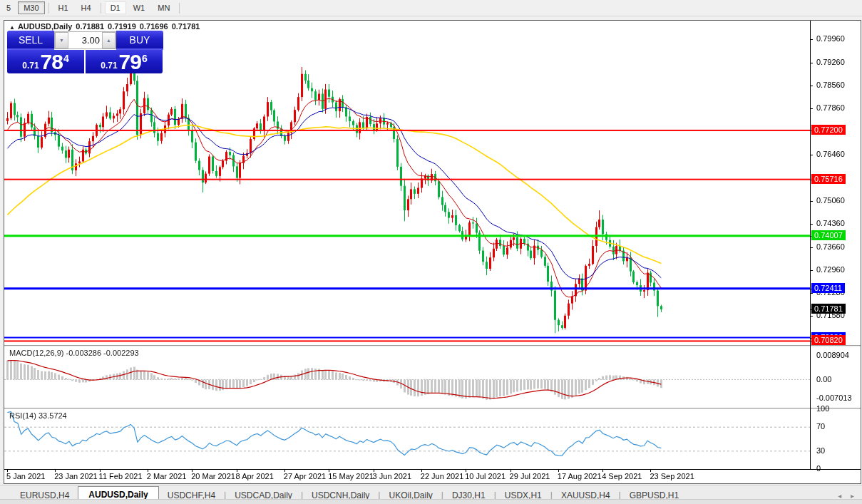 The image size is (862, 504). Describe the element at coordinates (831, 38) in the screenshot. I see `price-tick-label: 0.79960` at that location.